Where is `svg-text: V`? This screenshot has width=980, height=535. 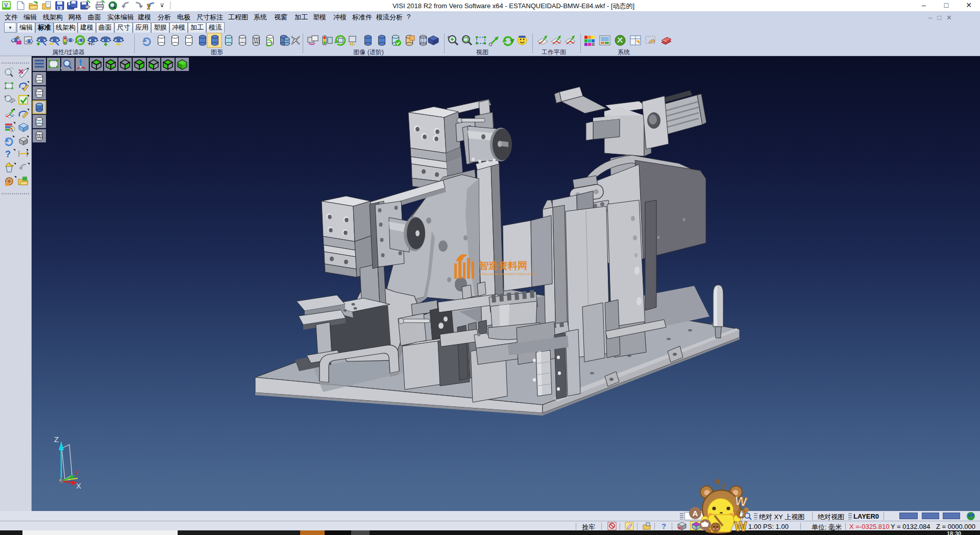
svg-text: V is located at coordinates (6, 5).